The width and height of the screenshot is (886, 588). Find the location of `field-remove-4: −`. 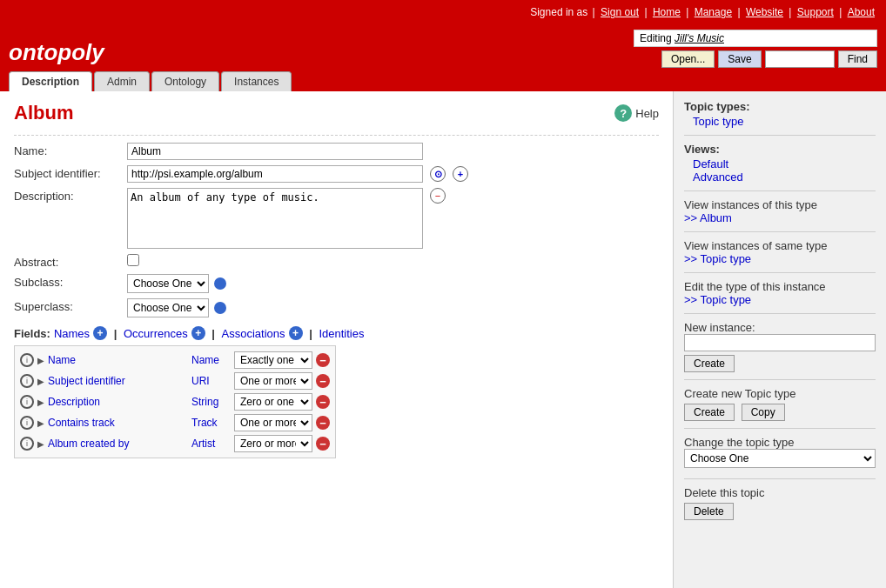

field-remove-4: − is located at coordinates (323, 444).